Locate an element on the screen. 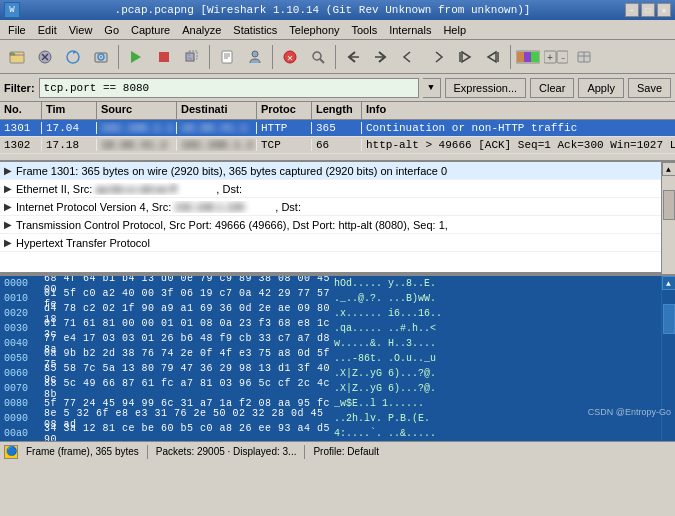 The height and width of the screenshot is (516, 675). hex-scroll-up: ▲ is located at coordinates (669, 283).